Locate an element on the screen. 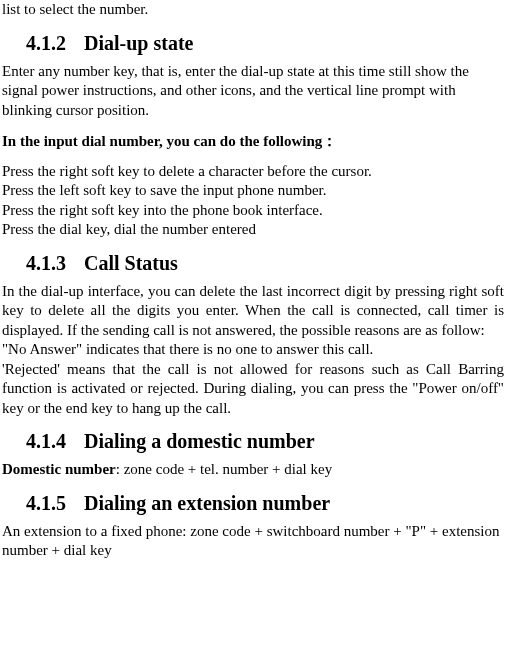 Image resolution: width=506 pixels, height=666 pixels. heading-415-title: Dialing an extension number is located at coordinates (207, 503).